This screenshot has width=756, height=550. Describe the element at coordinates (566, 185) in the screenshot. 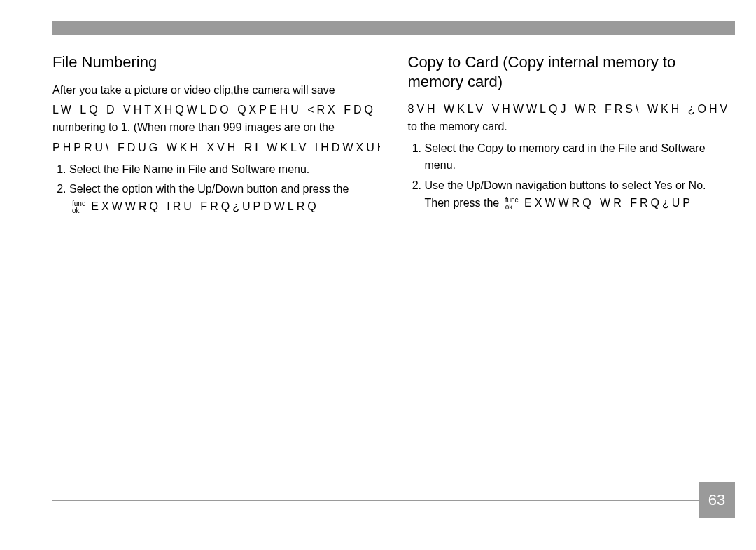

I see `right-step-2-text-a: Use the Up/Down navigation buttons to se…` at that location.